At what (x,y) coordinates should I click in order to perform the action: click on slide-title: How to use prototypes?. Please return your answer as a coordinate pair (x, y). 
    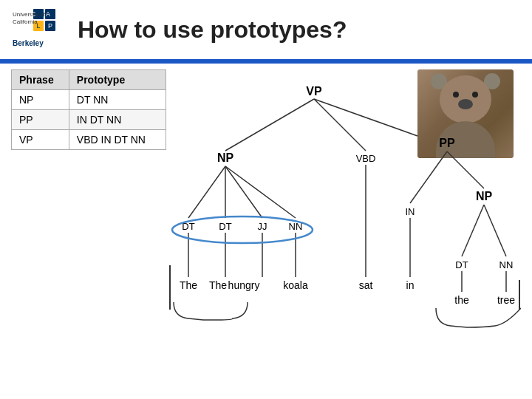
    Looking at the image, I should click on (212, 30).